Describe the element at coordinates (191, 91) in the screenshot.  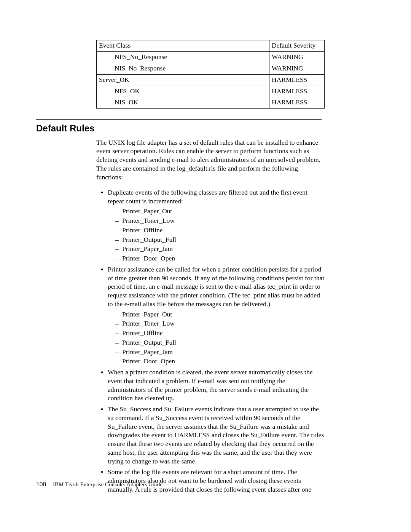
I see `event-name-cell: NFS_OK` at that location.